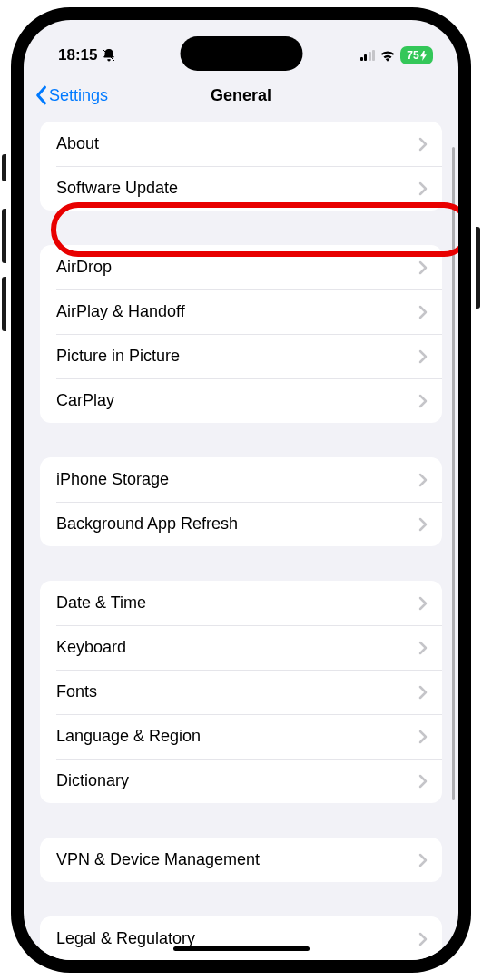  Describe the element at coordinates (241, 267) in the screenshot. I see `row-airdrop: AirDrop` at that location.